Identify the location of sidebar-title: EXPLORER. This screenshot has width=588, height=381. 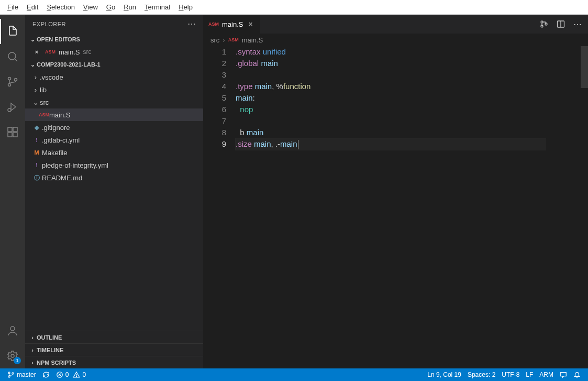
(49, 24).